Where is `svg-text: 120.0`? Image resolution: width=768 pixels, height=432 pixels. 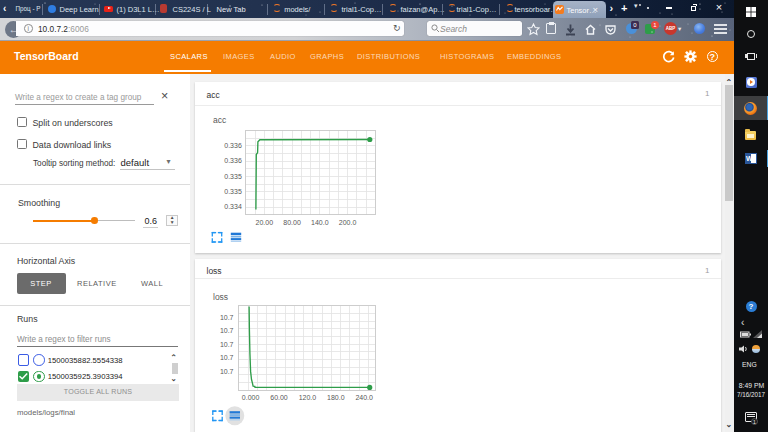
svg-text: 120.0 is located at coordinates (308, 398).